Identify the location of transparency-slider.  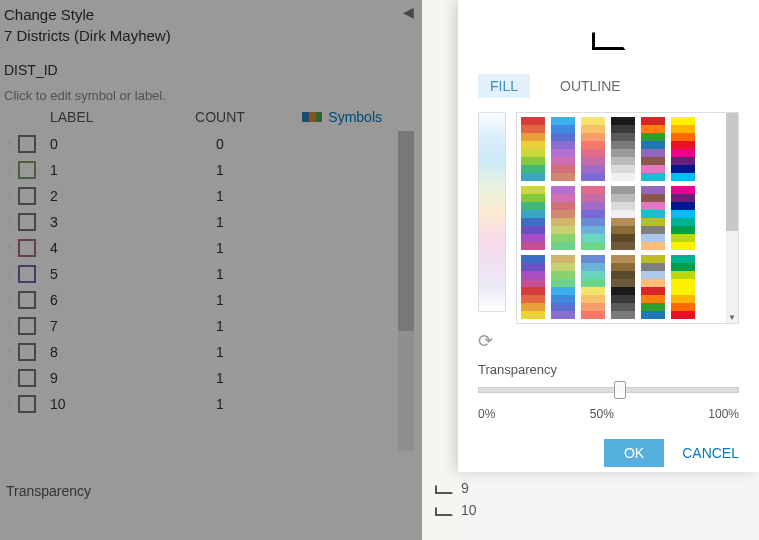
(608, 393).